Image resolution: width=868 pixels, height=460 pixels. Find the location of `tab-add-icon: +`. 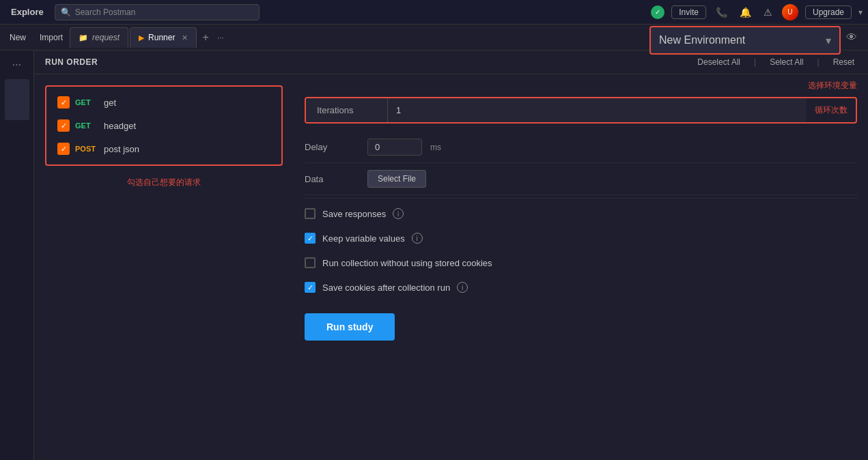

tab-add-icon: + is located at coordinates (205, 38).